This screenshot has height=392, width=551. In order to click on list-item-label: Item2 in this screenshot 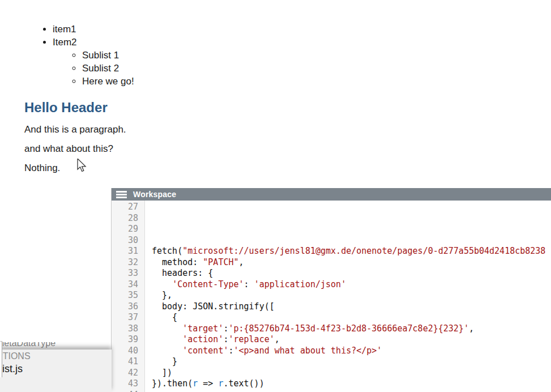, I will do `click(65, 42)`.